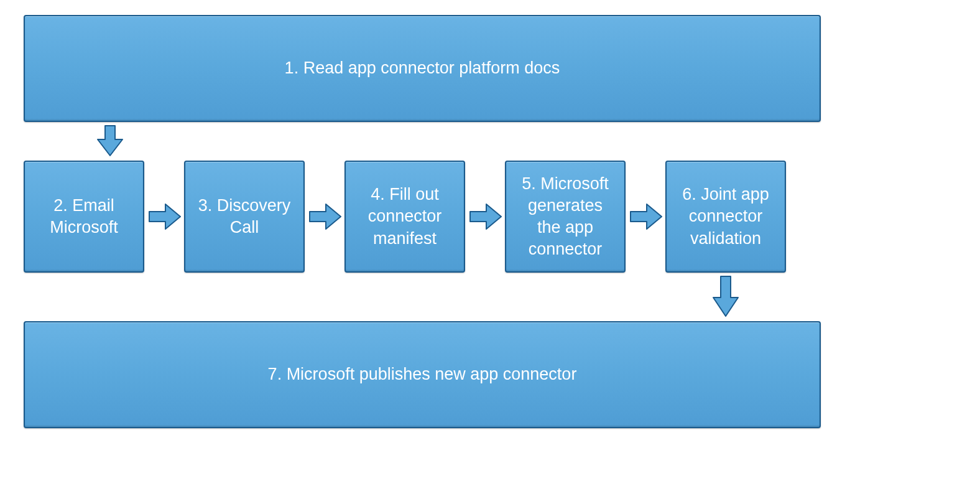 This screenshot has height=478, width=980. Describe the element at coordinates (423, 68) in the screenshot. I see `step-1-label: 1. Read app connector platform docs` at that location.